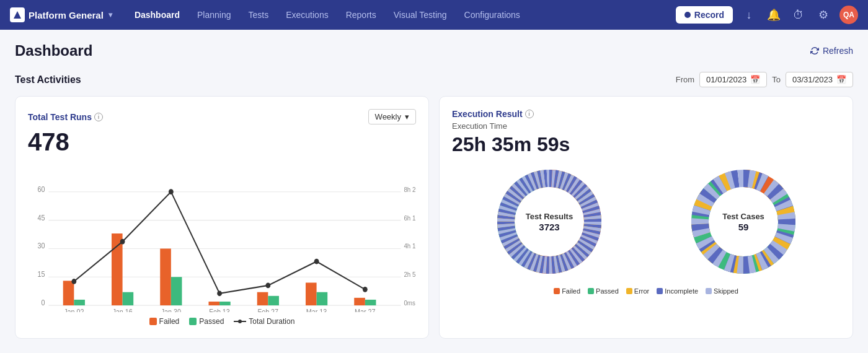 Image resolution: width=868 pixels, height=353 pixels. I want to click on legend-failed: Failed, so click(165, 321).